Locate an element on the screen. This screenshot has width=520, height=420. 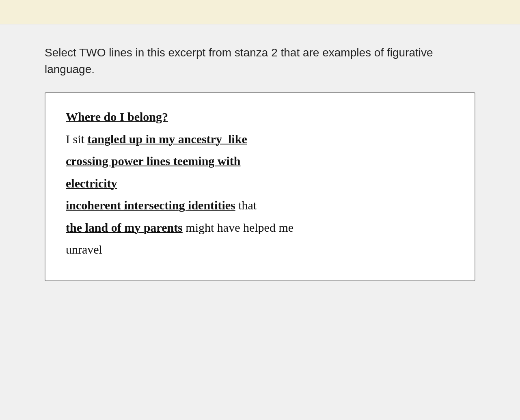
question-text: Select TWO lines in this excerpt from st… is located at coordinates (260, 61).